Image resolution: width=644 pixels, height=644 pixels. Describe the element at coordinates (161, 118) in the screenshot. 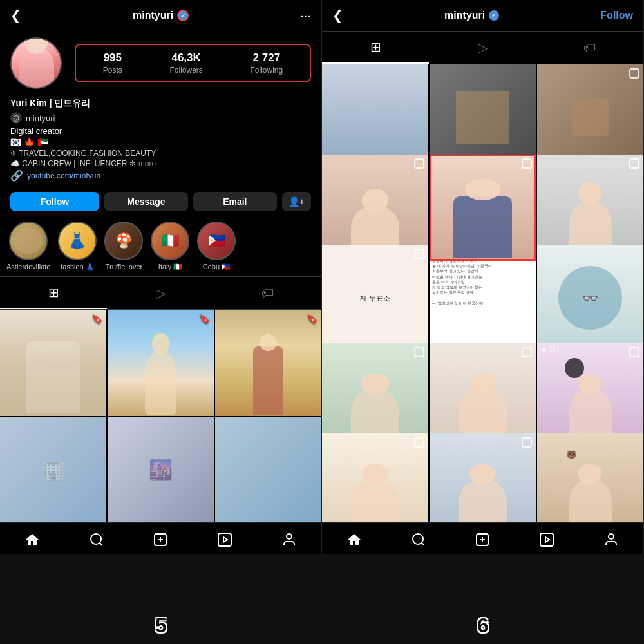

I see `bio-username-row: @ mintyuri` at that location.